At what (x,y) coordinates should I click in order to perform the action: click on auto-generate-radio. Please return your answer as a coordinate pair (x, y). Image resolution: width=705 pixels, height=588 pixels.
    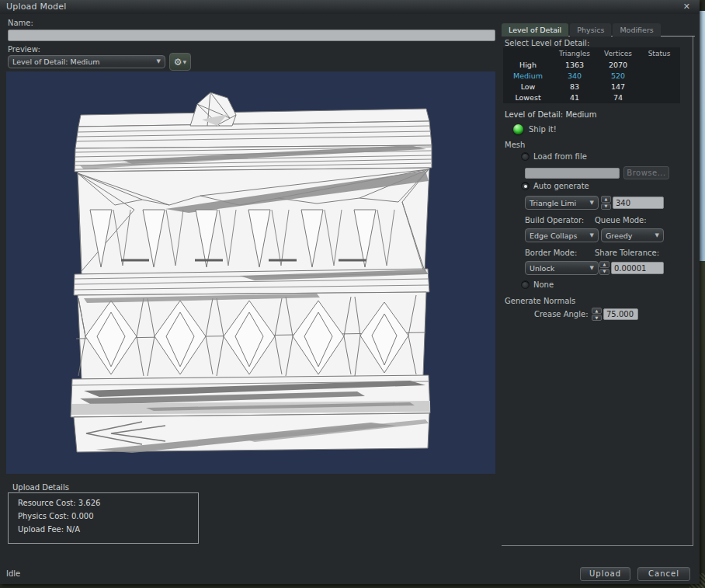
    Looking at the image, I should click on (525, 186).